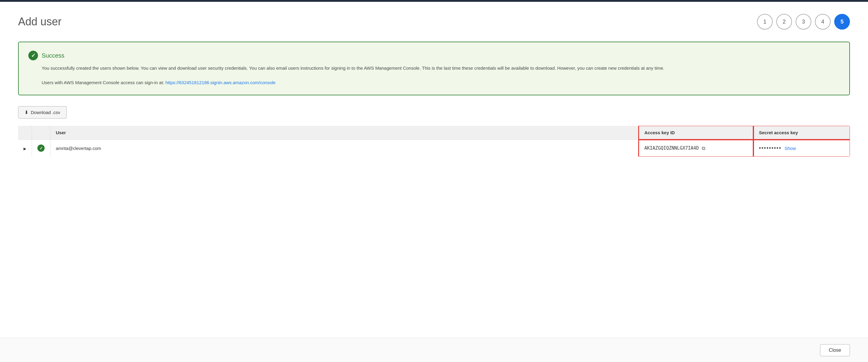 Image resolution: width=868 pixels, height=362 pixels. What do you see at coordinates (345, 133) in the screenshot?
I see `th-user: User` at bounding box center [345, 133].